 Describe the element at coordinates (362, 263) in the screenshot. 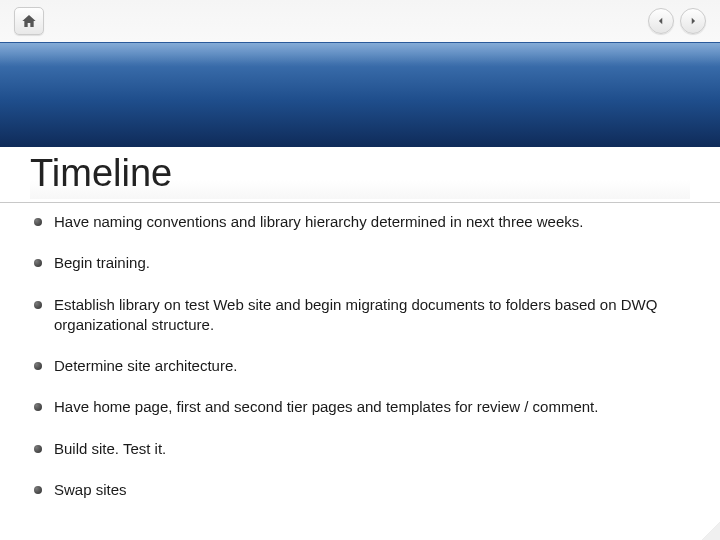

I see `list-item: Begin training.` at that location.